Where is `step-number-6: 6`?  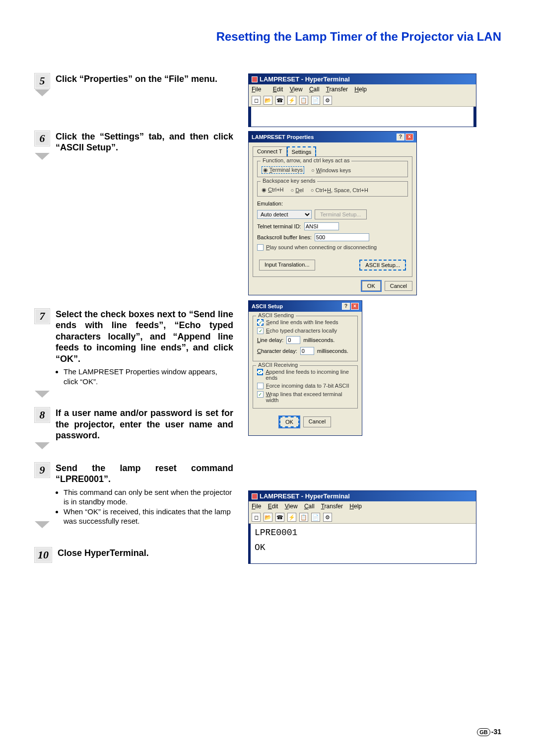
step-number-6: 6 is located at coordinates (42, 138).